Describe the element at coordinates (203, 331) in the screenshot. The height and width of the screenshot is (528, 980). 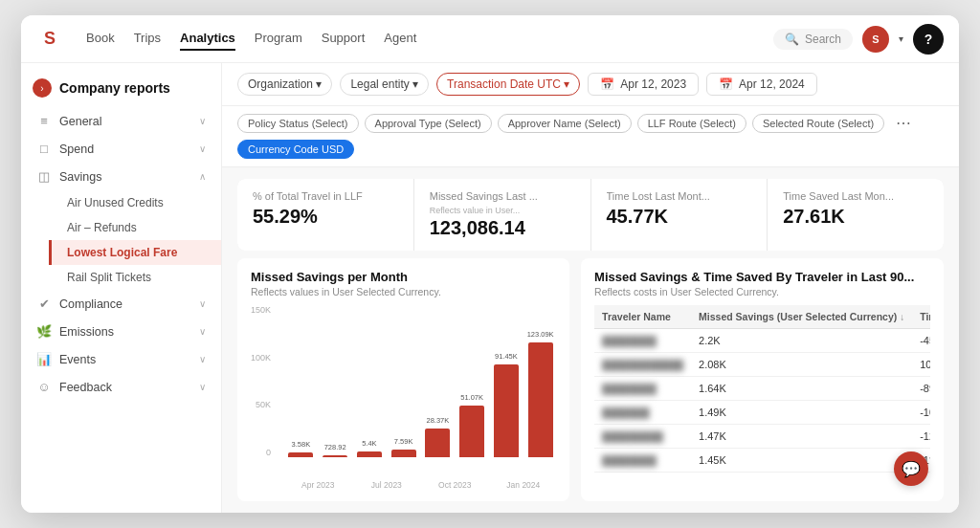
I see `chevron-emissions: ∨` at that location.